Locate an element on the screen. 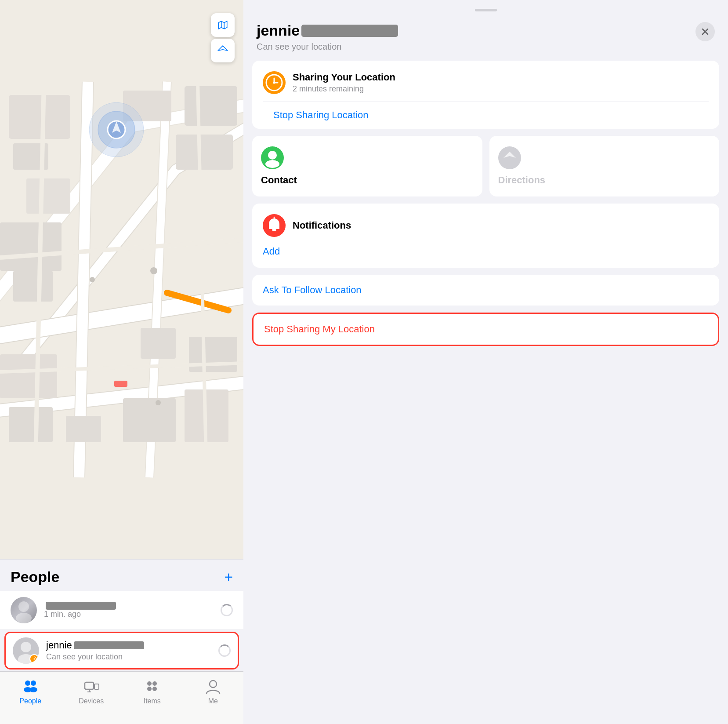 This screenshot has width=728, height=724. location-sharing-card: Sharing Your Location 2 minutes remainin… is located at coordinates (486, 95).